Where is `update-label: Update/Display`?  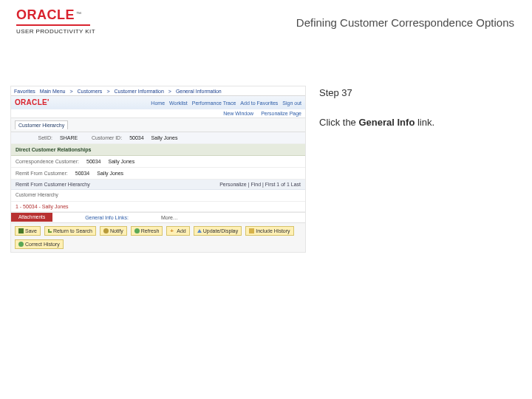
update-label: Update/Display is located at coordinates (220, 231).